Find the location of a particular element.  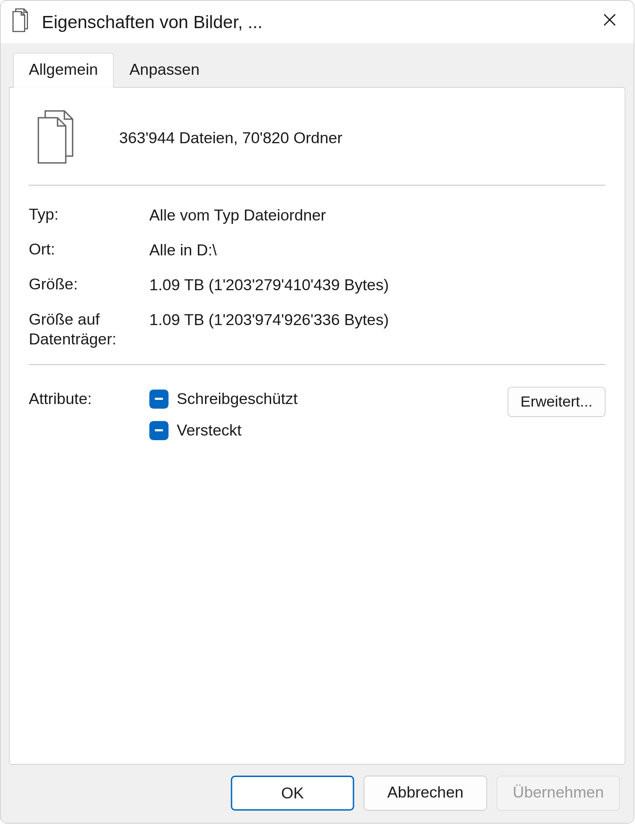

documents-icon is located at coordinates (20, 22).